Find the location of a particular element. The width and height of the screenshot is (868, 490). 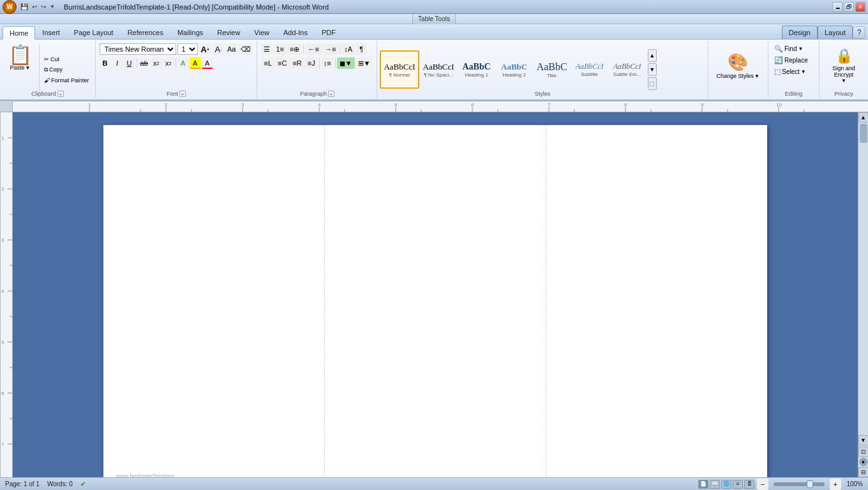

tab-review: Review is located at coordinates (228, 32).